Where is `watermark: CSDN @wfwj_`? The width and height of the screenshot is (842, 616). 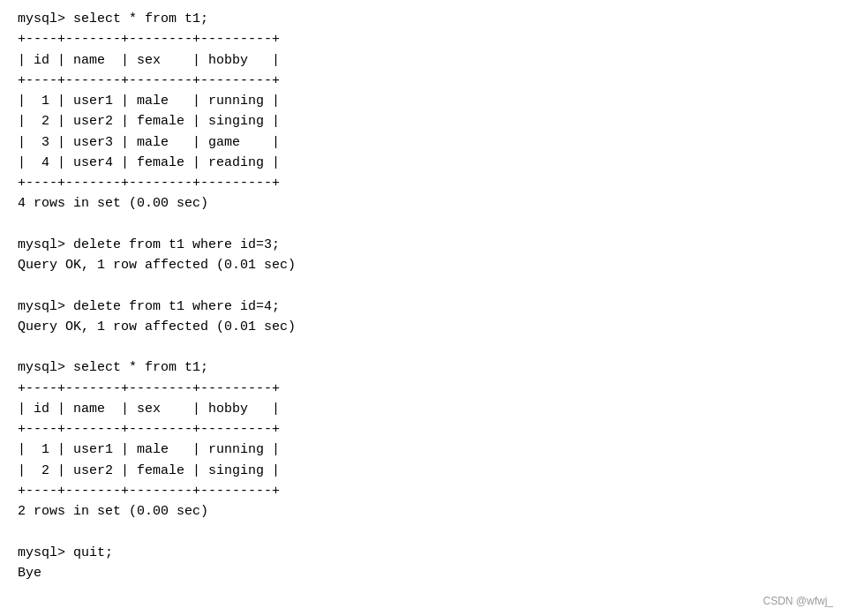 watermark: CSDN @wfwj_ is located at coordinates (798, 601).